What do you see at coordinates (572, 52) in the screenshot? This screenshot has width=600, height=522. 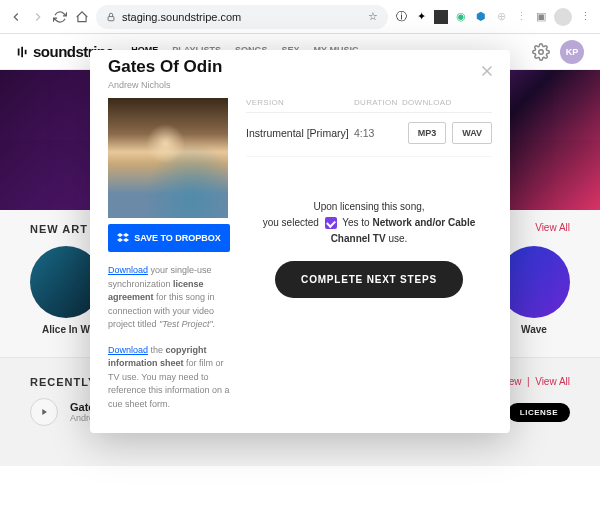 I see `avatar: KP` at bounding box center [572, 52].